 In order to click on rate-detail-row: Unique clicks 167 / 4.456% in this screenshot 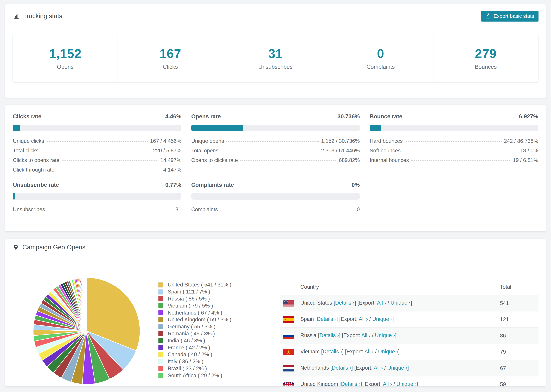, I will do `click(97, 141)`.